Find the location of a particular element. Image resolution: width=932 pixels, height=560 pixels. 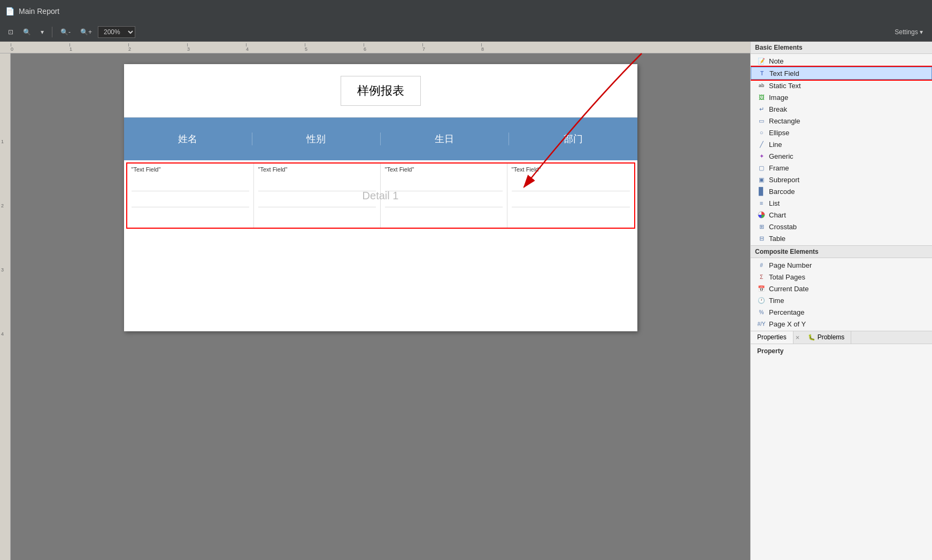

panel-item-percentage: % Percentage is located at coordinates (842, 312).